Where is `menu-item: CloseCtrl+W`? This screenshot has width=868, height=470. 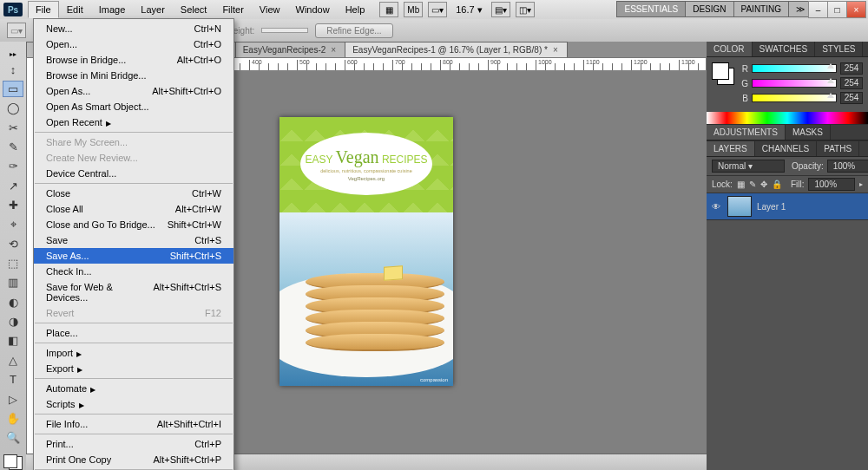
menu-item: CloseCtrl+W is located at coordinates (134, 193).